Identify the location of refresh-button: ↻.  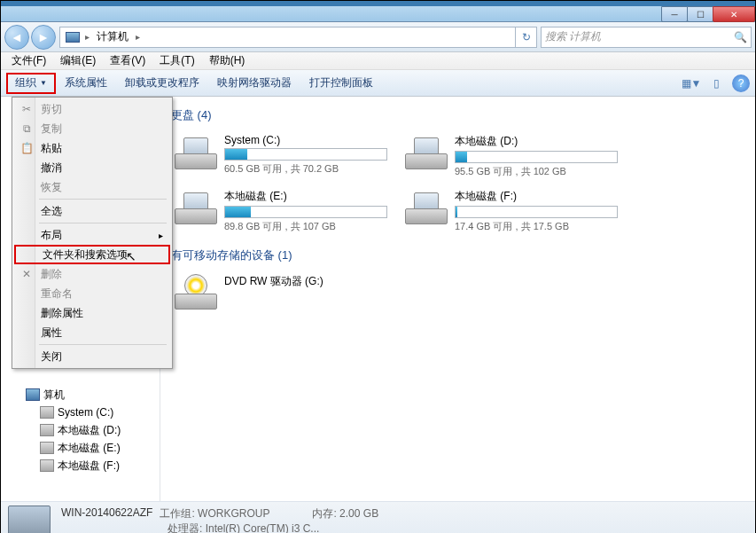
(526, 37).